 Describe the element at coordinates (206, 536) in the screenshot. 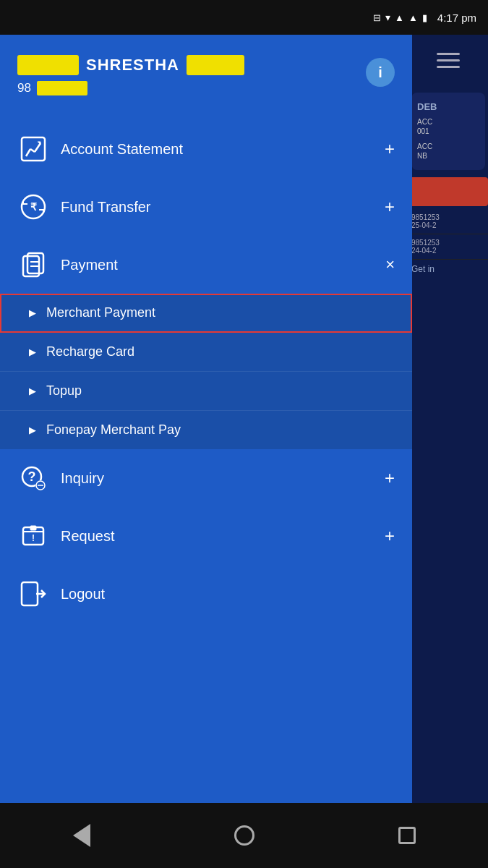

I see `menu-item-request: ! Request +` at that location.